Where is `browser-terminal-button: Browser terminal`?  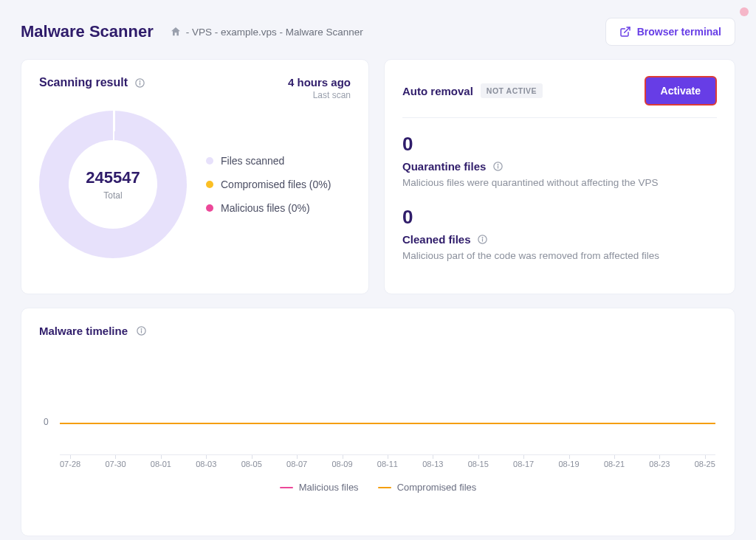
browser-terminal-button: Browser terminal is located at coordinates (670, 32).